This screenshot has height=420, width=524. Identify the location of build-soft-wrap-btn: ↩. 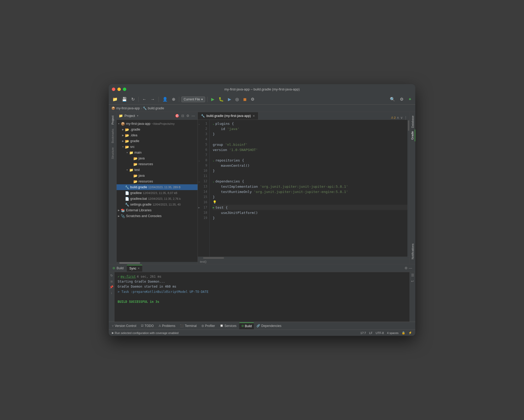
(412, 281).